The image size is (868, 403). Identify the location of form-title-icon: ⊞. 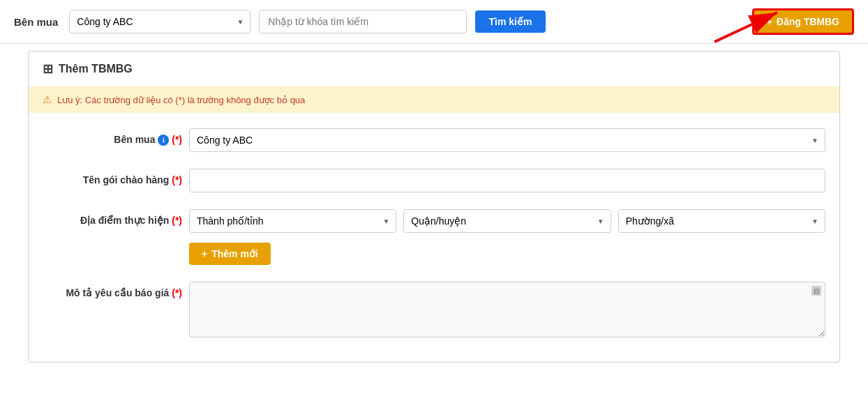
(47, 69).